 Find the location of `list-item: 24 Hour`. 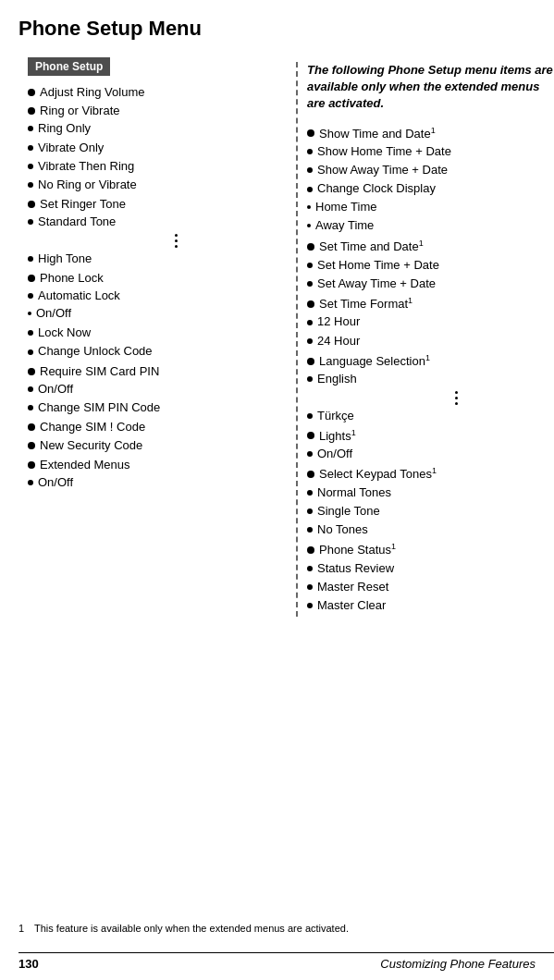

list-item: 24 Hour is located at coordinates (431, 341).